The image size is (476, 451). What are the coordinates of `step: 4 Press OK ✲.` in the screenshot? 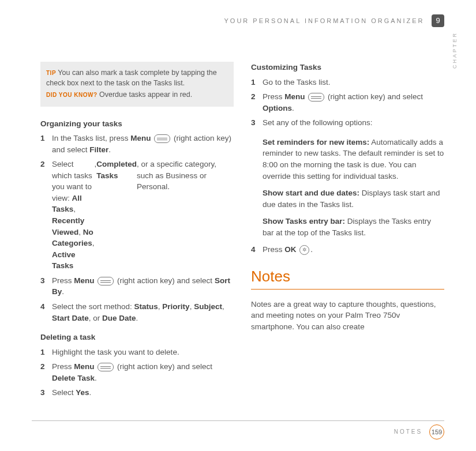 It's located at (347, 250).